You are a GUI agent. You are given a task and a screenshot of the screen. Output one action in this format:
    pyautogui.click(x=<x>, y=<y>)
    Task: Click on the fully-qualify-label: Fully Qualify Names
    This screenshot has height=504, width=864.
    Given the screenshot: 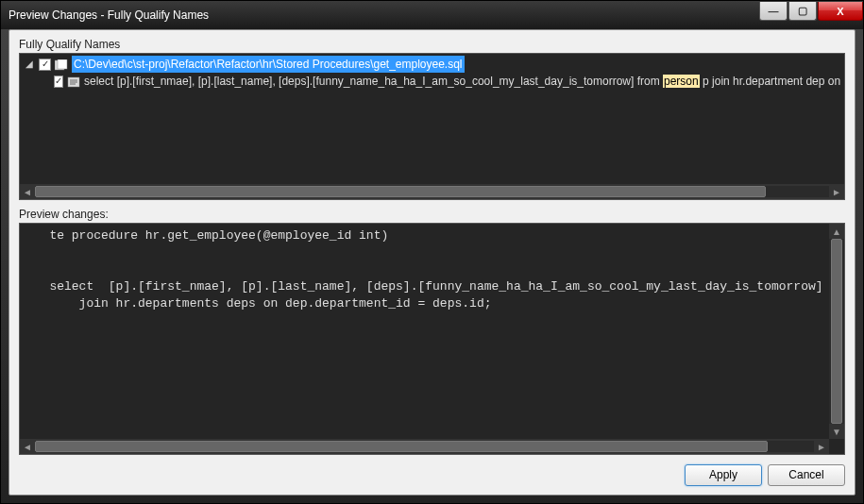 What is the action you would take?
    pyautogui.click(x=432, y=44)
    